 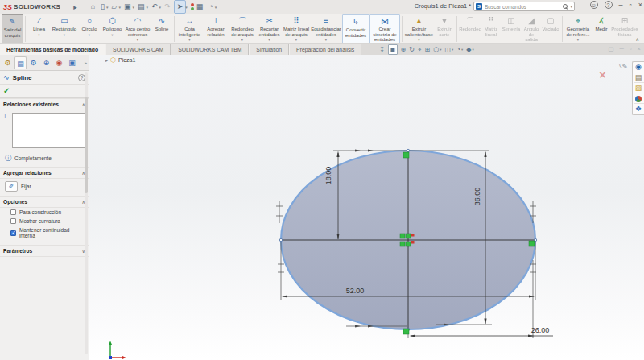 I want to click on options-caret-icon: ▾, so click(x=216, y=7).